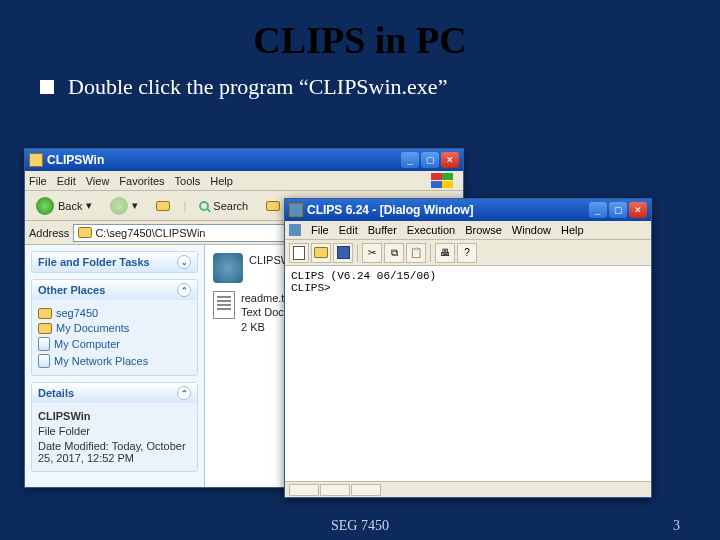 The height and width of the screenshot is (540, 720). What do you see at coordinates (468, 230) in the screenshot?
I see `clips-menubar: File Edit Buffer Execution Browse Window…` at bounding box center [468, 230].